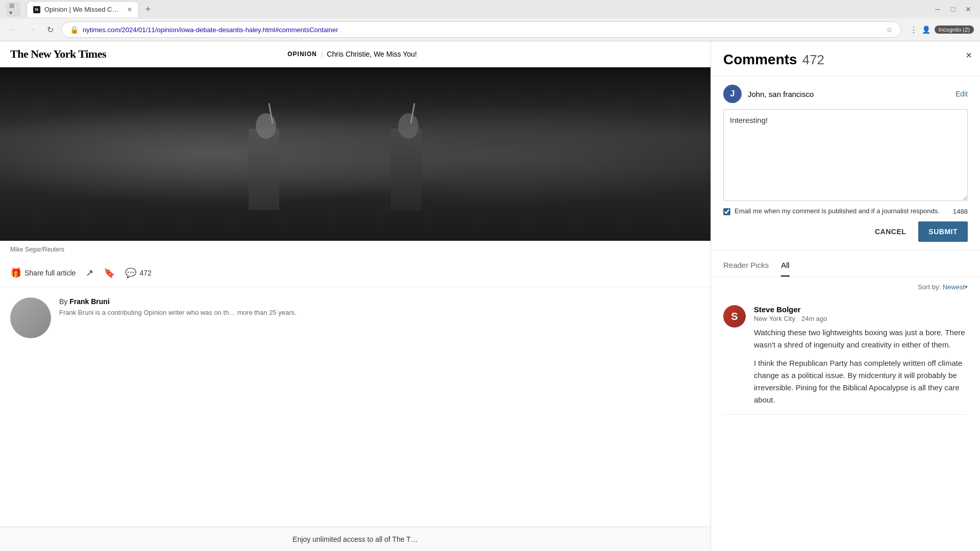 The height and width of the screenshot is (551, 980). Describe the element at coordinates (845, 60) in the screenshot. I see `comments-title: Comments 472` at that location.